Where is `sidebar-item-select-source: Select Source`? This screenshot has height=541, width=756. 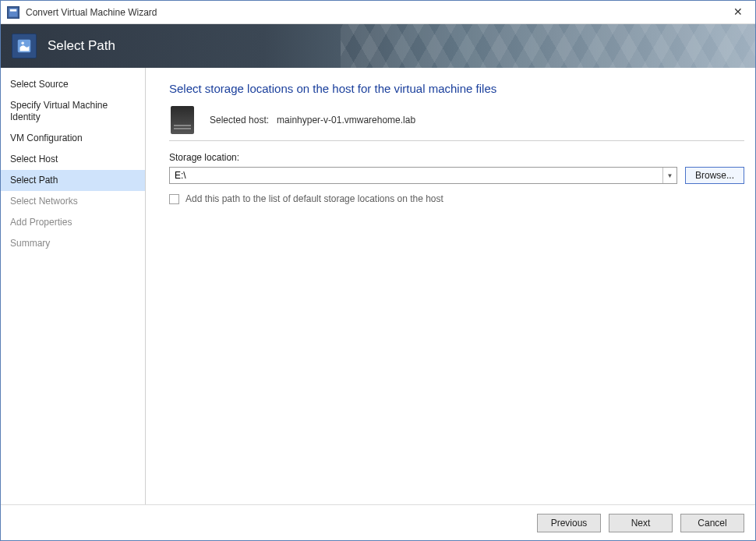 sidebar-item-select-source: Select Source is located at coordinates (73, 84).